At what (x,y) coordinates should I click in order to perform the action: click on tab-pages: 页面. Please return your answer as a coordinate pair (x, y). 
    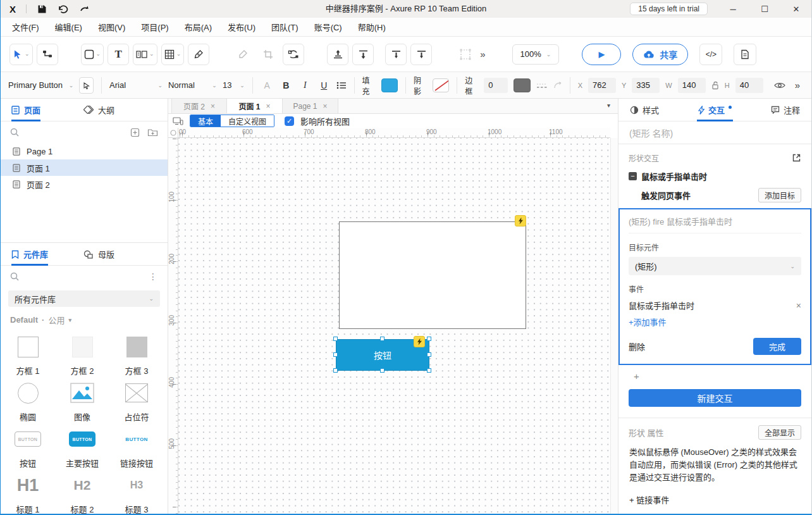
    Looking at the image, I should click on (26, 110).